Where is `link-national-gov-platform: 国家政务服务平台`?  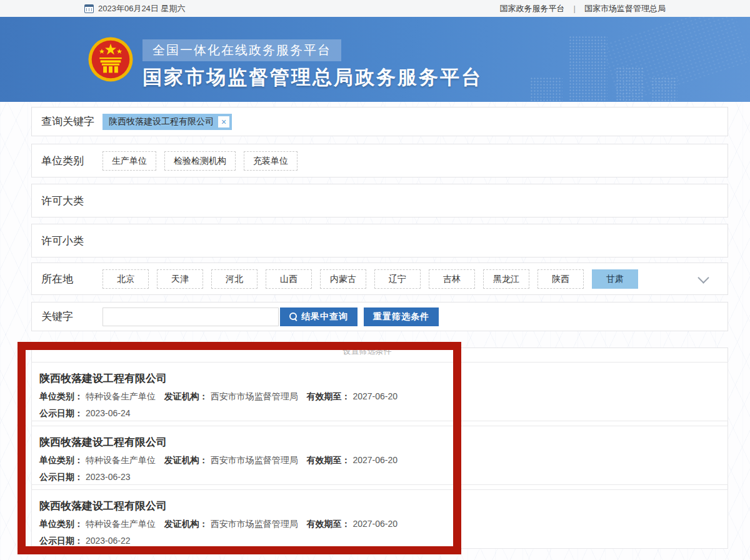 link-national-gov-platform: 国家政务服务平台 is located at coordinates (532, 9).